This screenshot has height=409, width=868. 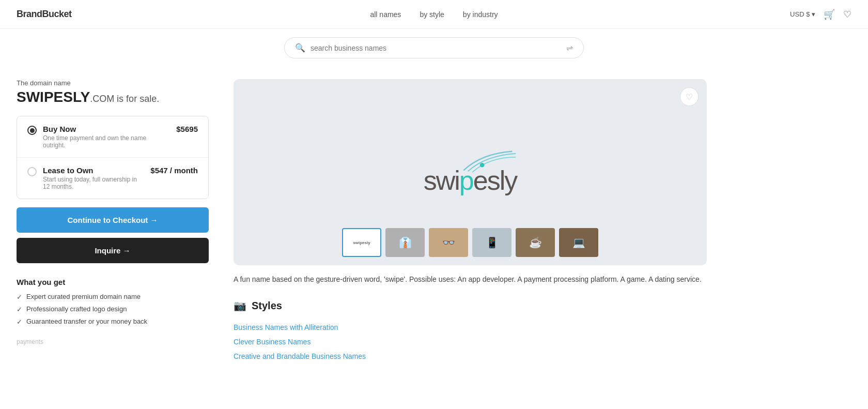 What do you see at coordinates (434, 14) in the screenshot?
I see `main-nav: all names by style by industry` at bounding box center [434, 14].